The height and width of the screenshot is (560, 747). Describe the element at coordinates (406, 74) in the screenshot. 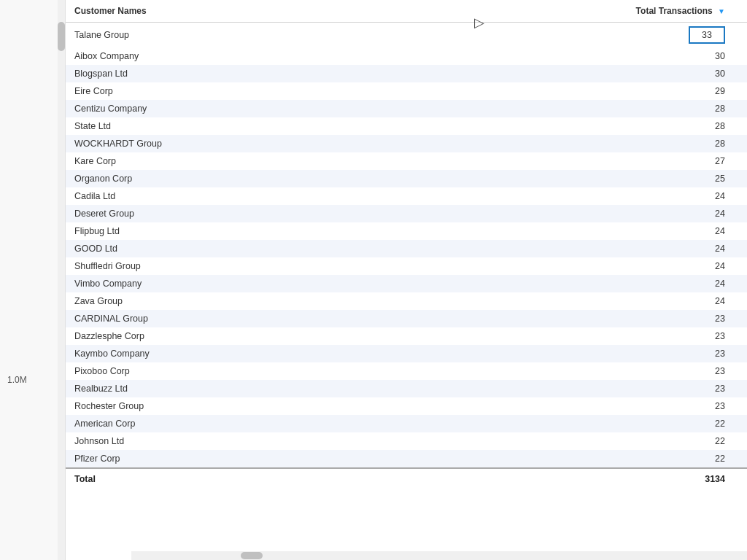

I see `table-row: Blogspan Ltd30` at that location.